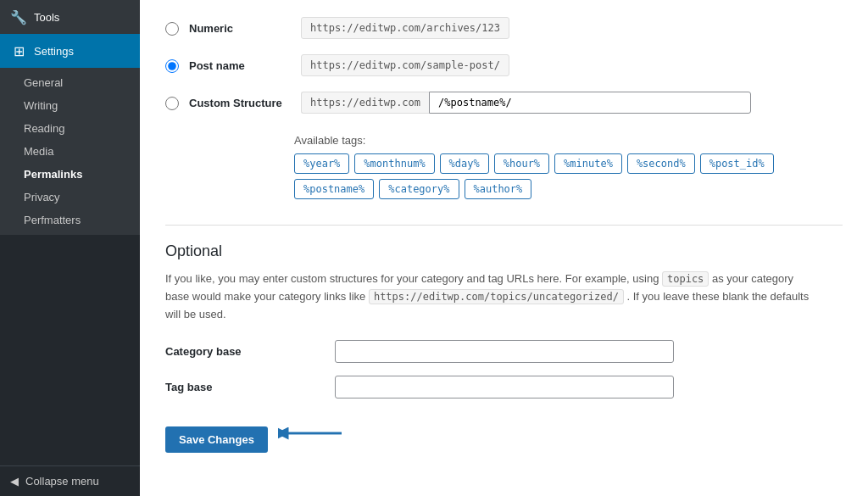 Image resolution: width=868 pixels, height=496 pixels. I want to click on sidebar-item-tools: 🔧 Tools, so click(70, 17).